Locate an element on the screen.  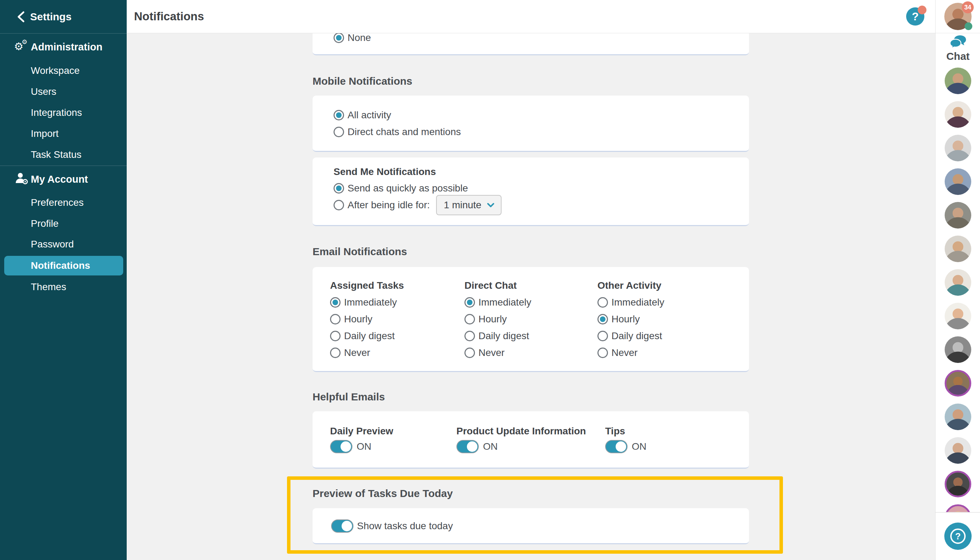
sidebar-item-import: Import is located at coordinates (63, 134).